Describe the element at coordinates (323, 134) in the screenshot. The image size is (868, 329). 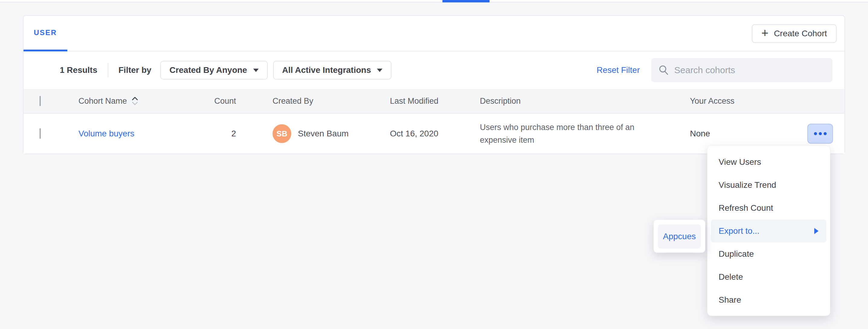
I see `created-by-name: Steven Baum` at that location.